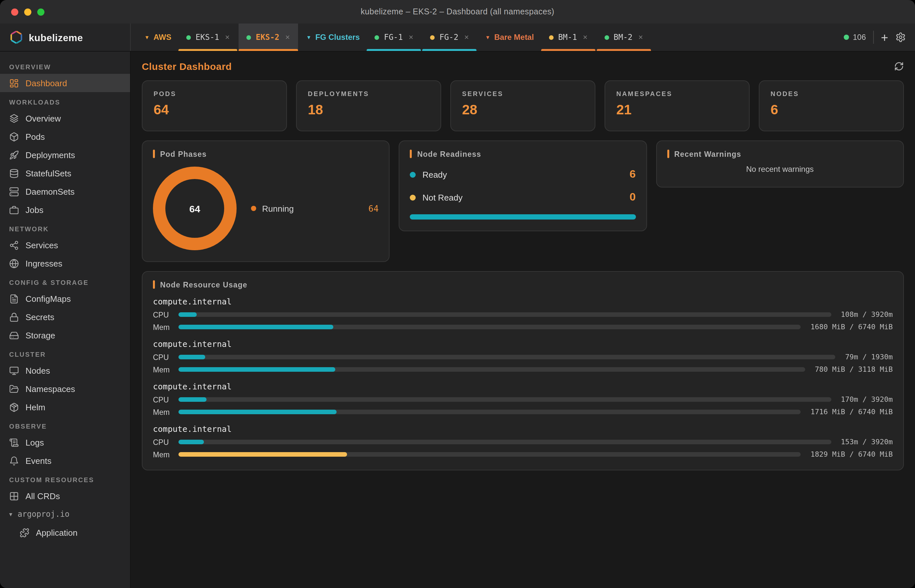 The image size is (915, 588). I want to click on cpu-usage-row: CPU153m / 3920m, so click(523, 442).